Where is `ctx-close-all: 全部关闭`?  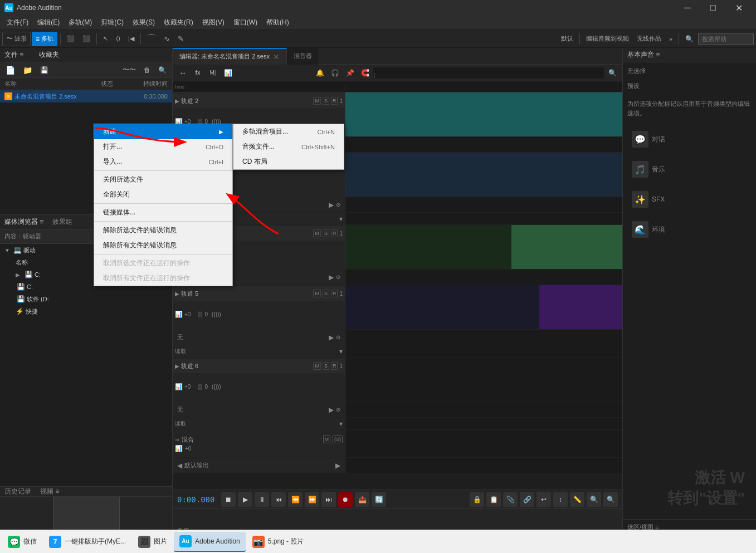
ctx-close-all: 全部关闭 is located at coordinates (163, 195).